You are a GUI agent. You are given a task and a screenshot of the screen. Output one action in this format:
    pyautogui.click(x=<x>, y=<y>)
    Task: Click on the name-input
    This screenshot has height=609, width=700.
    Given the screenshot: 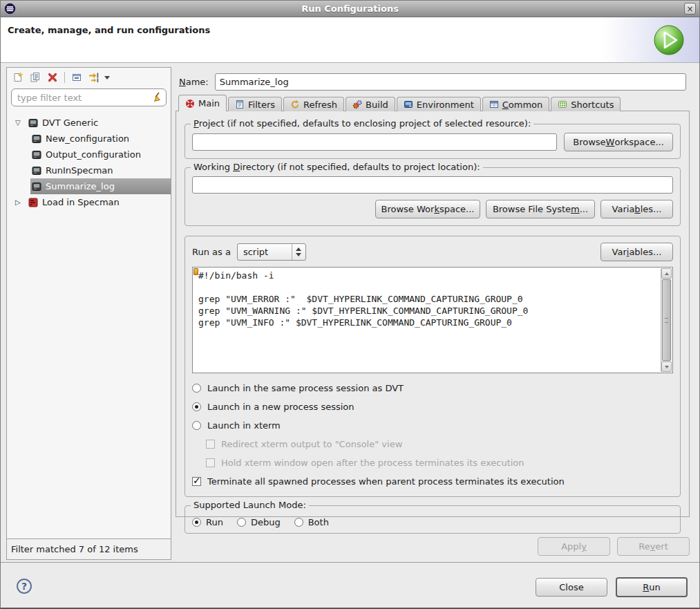 What is the action you would take?
    pyautogui.click(x=451, y=82)
    